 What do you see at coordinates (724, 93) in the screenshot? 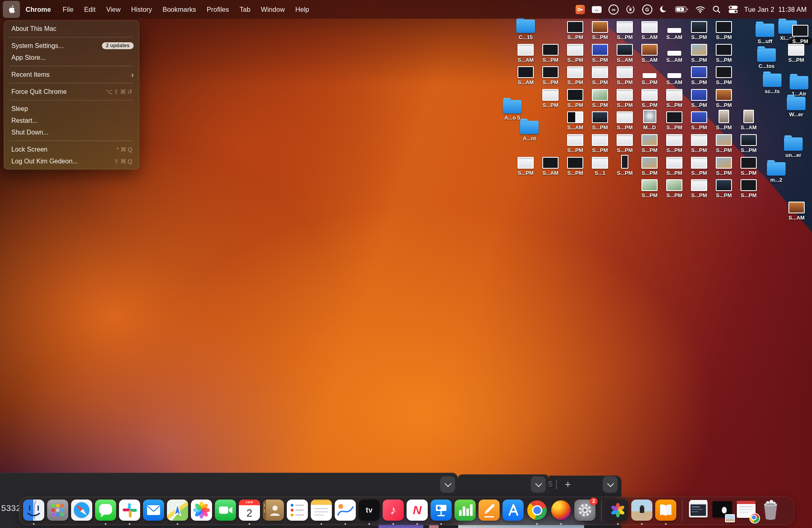
I see `icon-art` at bounding box center [724, 93].